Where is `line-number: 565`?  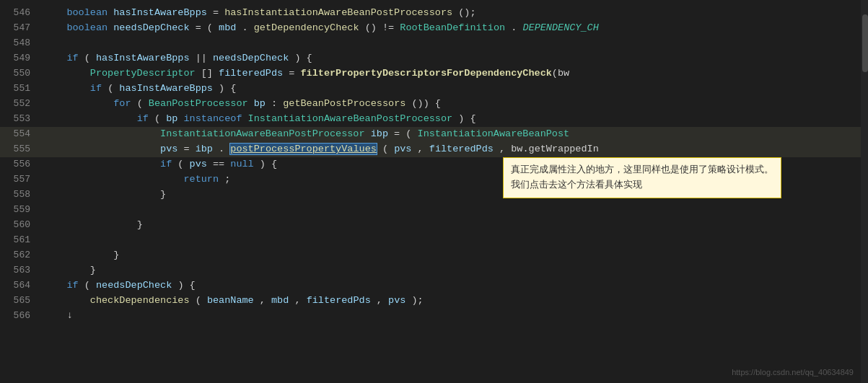 line-number: 565 is located at coordinates (19, 301).